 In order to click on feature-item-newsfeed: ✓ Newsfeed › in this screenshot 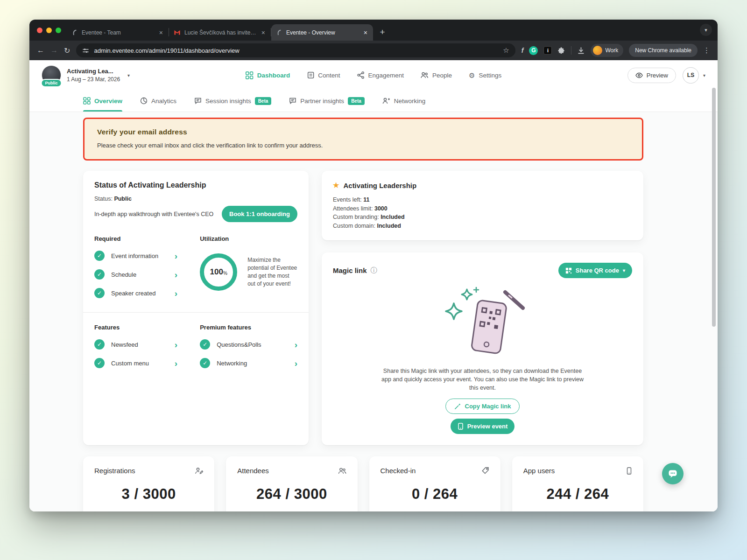, I will do `click(147, 344)`.